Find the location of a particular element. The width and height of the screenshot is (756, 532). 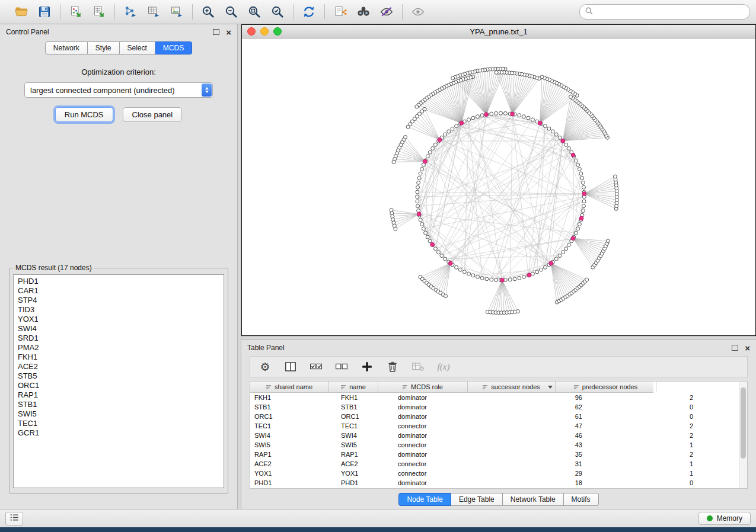

table-row: RAP1RAP1dominator352 is located at coordinates (499, 454).